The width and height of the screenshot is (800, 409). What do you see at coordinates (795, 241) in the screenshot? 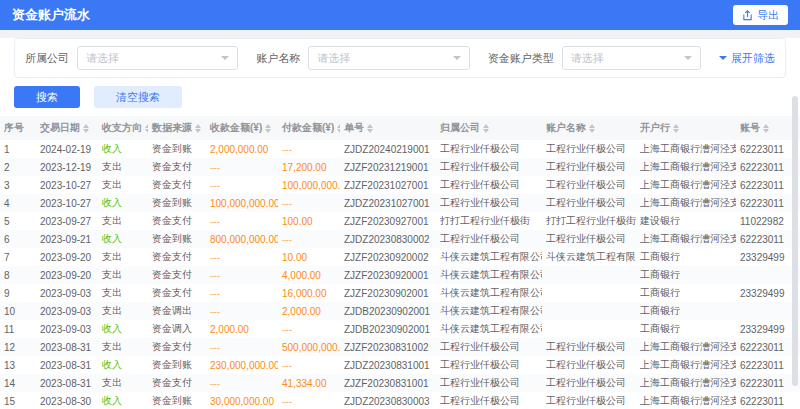
I see `vertical-scrollbar` at bounding box center [795, 241].